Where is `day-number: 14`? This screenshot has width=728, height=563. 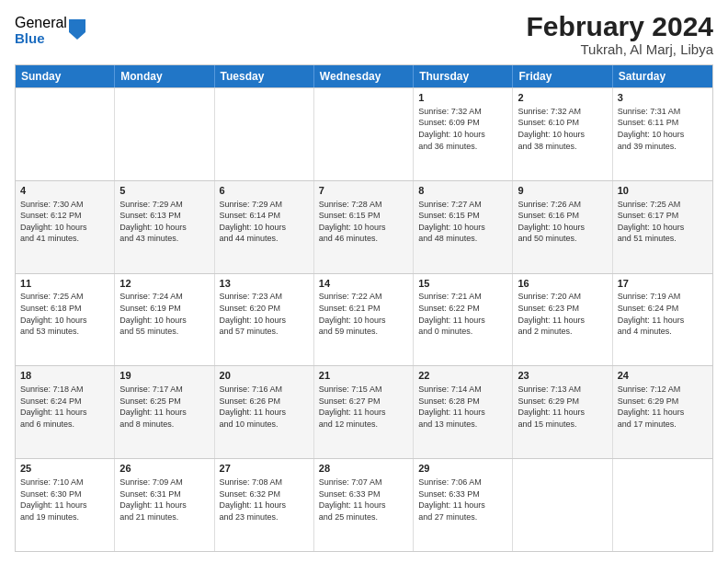 day-number: 14 is located at coordinates (364, 283).